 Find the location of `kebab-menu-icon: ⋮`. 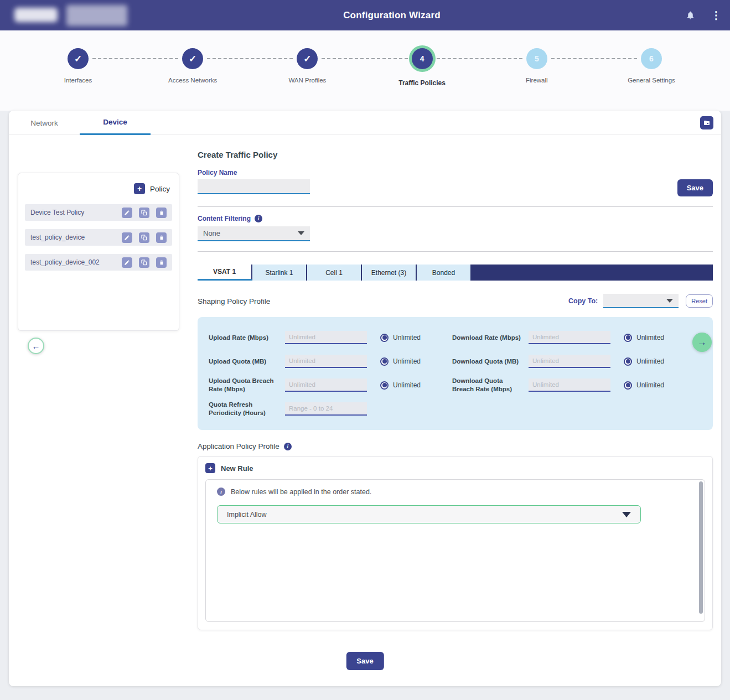

kebab-menu-icon: ⋮ is located at coordinates (716, 15).